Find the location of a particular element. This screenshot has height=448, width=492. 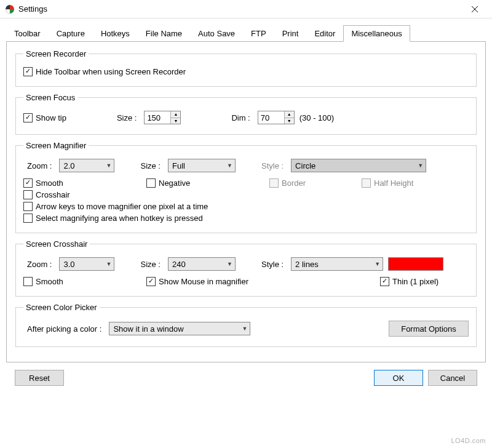

checkbox-cross-show-mouse: Show Mouse in magnifier is located at coordinates (263, 282).